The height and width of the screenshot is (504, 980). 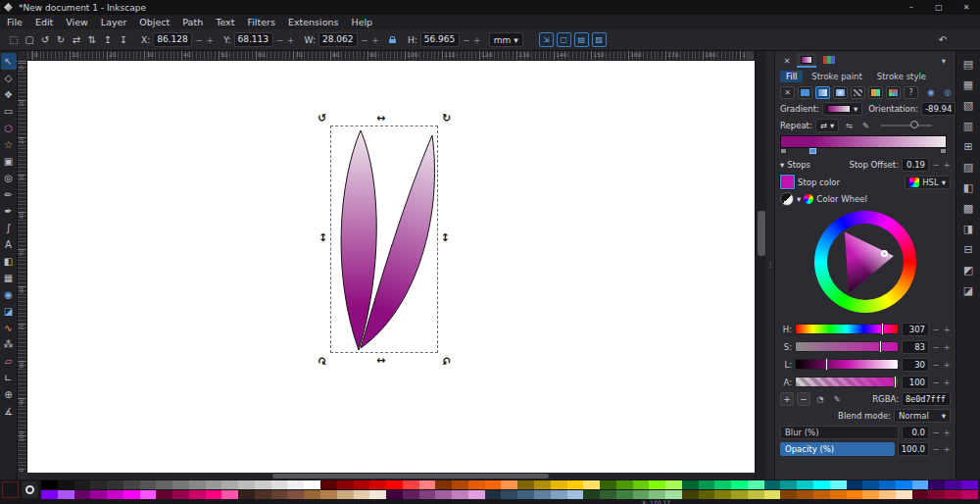 What do you see at coordinates (199, 40) in the screenshot?
I see `x-minus: −` at bounding box center [199, 40].